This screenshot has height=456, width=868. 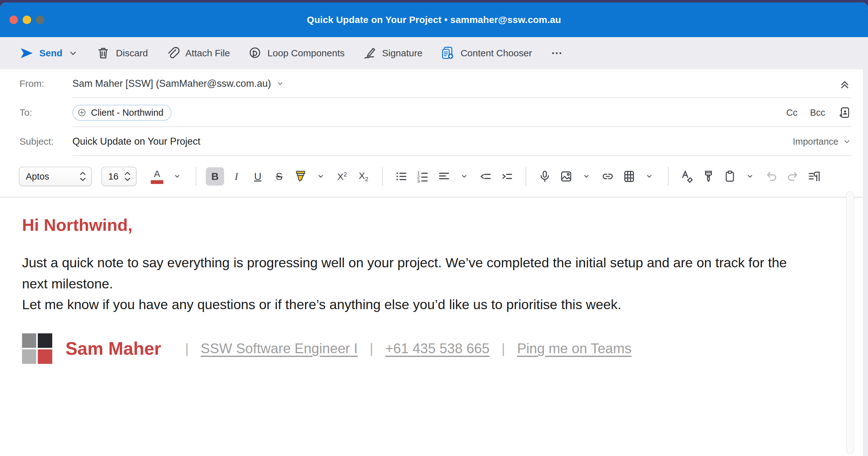 What do you see at coordinates (82, 112) in the screenshot?
I see `plus-circle-icon` at bounding box center [82, 112].